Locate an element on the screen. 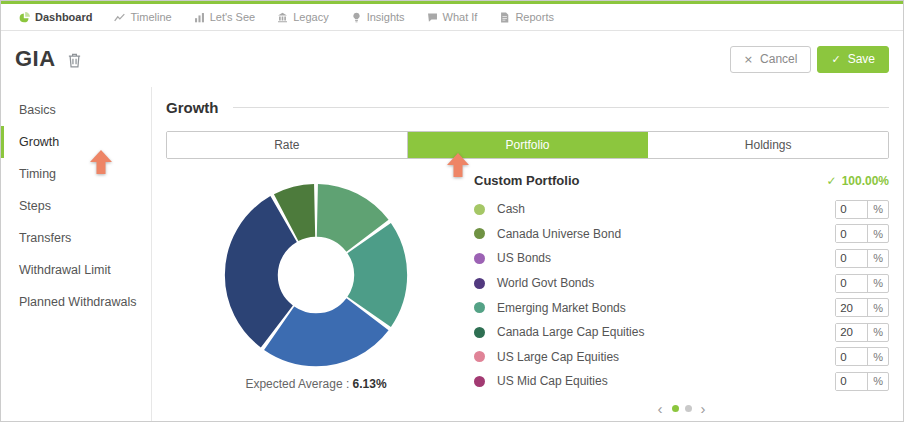 This screenshot has width=904, height=422. section-title: Growth is located at coordinates (192, 108).